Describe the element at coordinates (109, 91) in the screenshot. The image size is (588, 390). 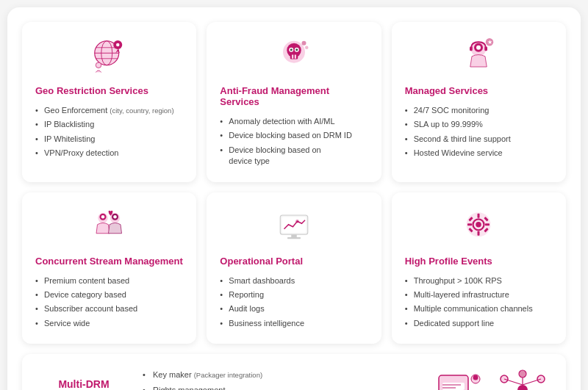
I see `geo-restriction-title: Geo Restriction Services` at that location.